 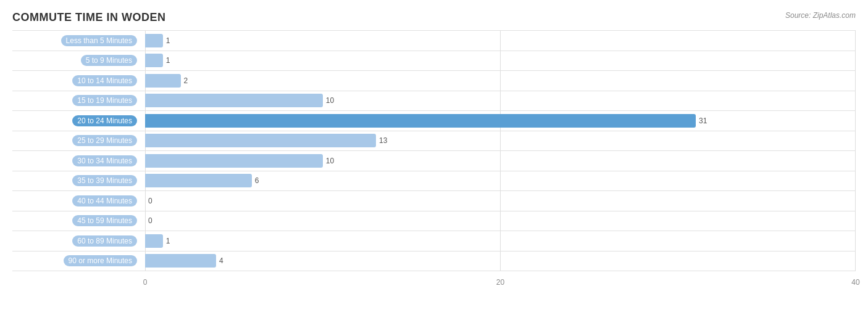 I want to click on row-label: 10 to 14 Minutes, so click(x=79, y=81).